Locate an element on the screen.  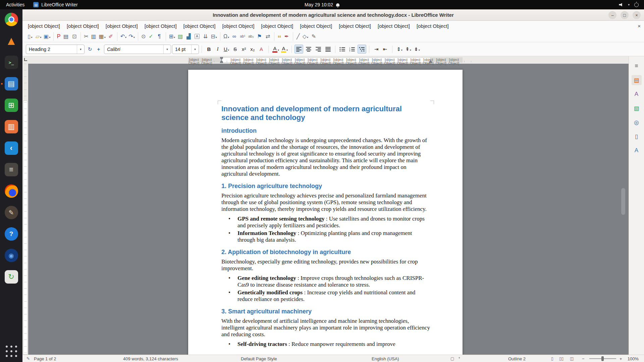
page-number-status: Page 1 of 2 is located at coordinates (45, 359).